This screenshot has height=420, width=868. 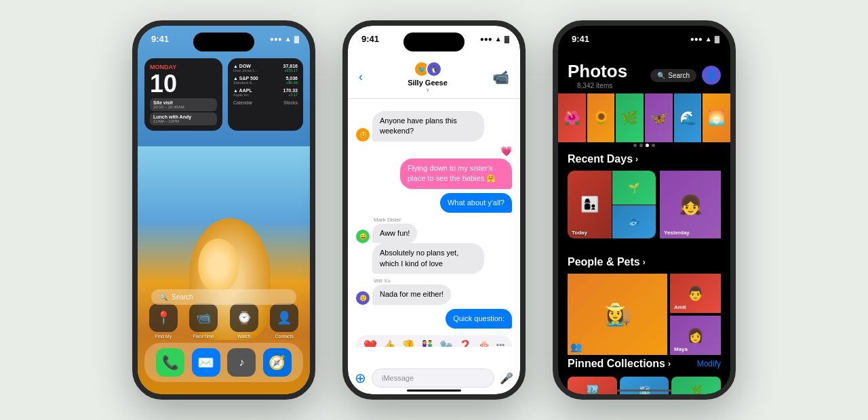 I want to click on pinned-title: Pinned Collections ›, so click(x=619, y=364).